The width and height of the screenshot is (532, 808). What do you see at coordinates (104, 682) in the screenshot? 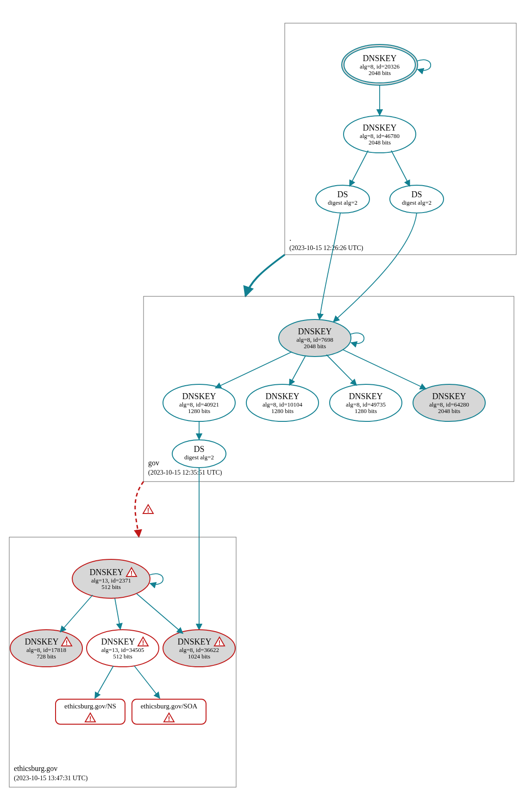
I see `edge-ebzsk-ns` at bounding box center [104, 682].